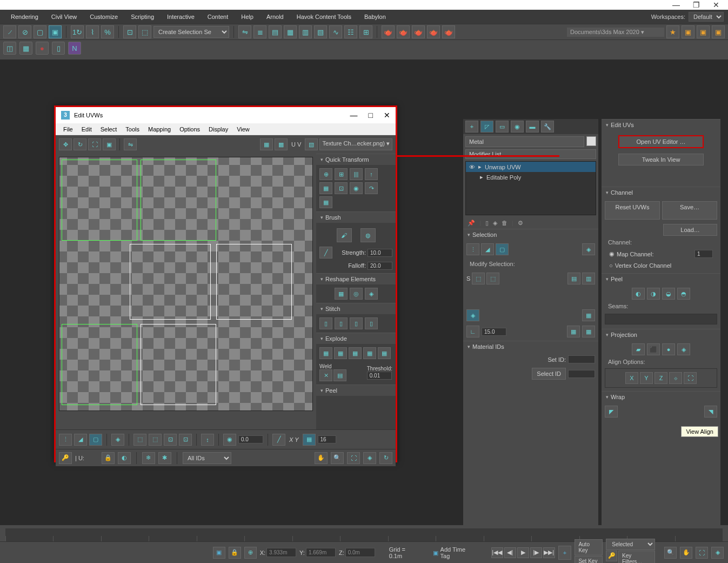 The width and height of the screenshot is (728, 563). What do you see at coordinates (326, 174) in the screenshot?
I see `qt-icon: ⊕` at bounding box center [326, 174].